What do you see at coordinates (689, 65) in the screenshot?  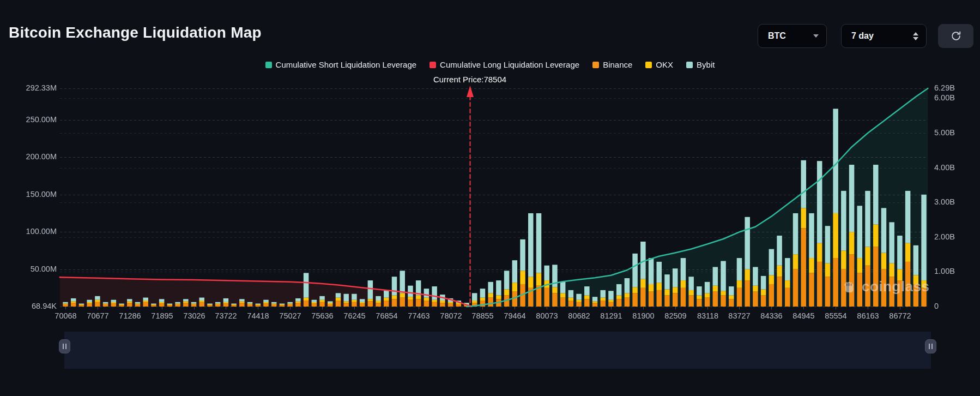 I see `legend-swatch-bybit` at bounding box center [689, 65].